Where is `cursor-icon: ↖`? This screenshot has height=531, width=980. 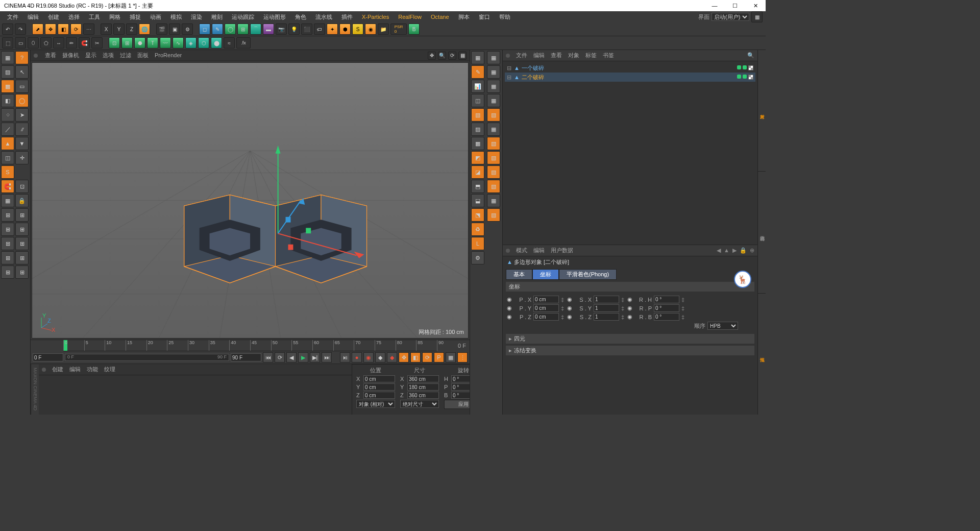 cursor-icon: ↖ is located at coordinates (22, 72).